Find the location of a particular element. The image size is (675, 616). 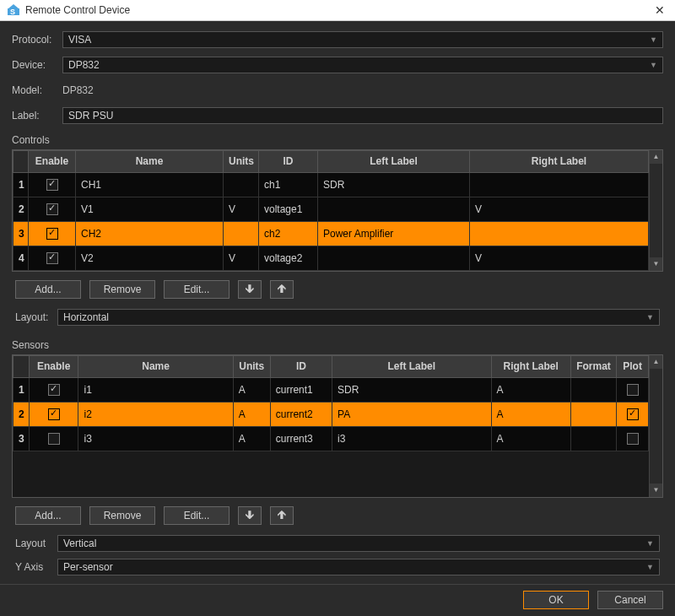

controls-layout-combo: Horizontal ▼ is located at coordinates (359, 317).